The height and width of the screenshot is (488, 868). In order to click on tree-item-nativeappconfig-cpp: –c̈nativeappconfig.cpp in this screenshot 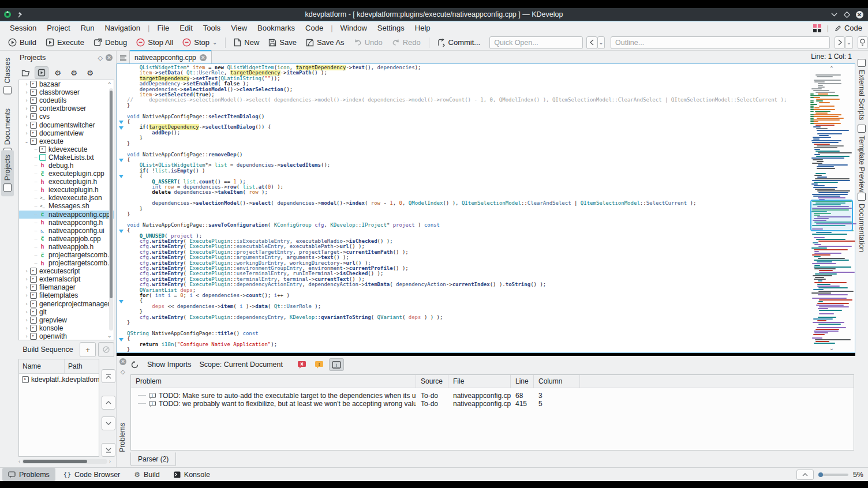, I will do `click(66, 215)`.